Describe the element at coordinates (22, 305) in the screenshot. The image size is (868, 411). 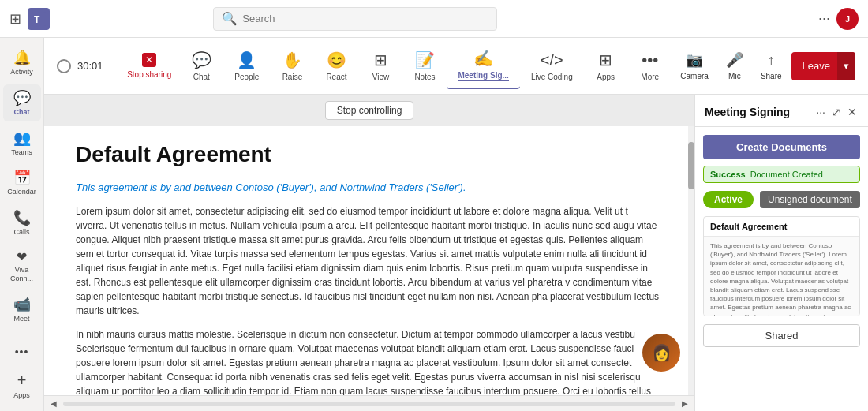
I see `meet-icon: 📹` at that location.